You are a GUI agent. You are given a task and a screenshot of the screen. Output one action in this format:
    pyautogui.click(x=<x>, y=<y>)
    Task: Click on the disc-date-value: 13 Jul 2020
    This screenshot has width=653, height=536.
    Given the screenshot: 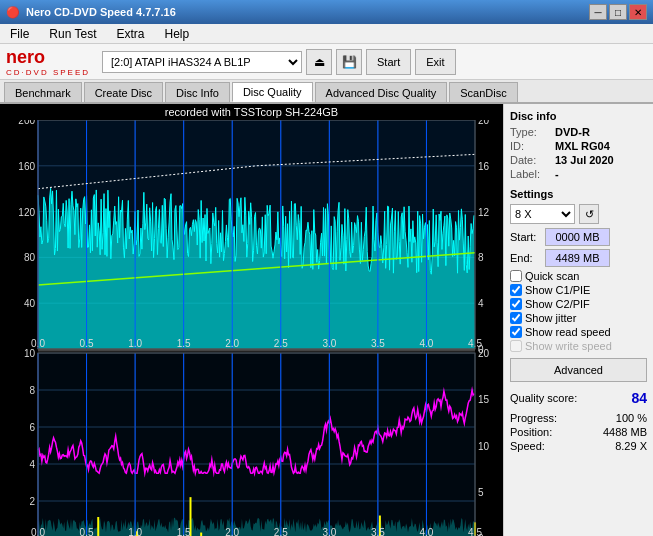 What is the action you would take?
    pyautogui.click(x=584, y=160)
    